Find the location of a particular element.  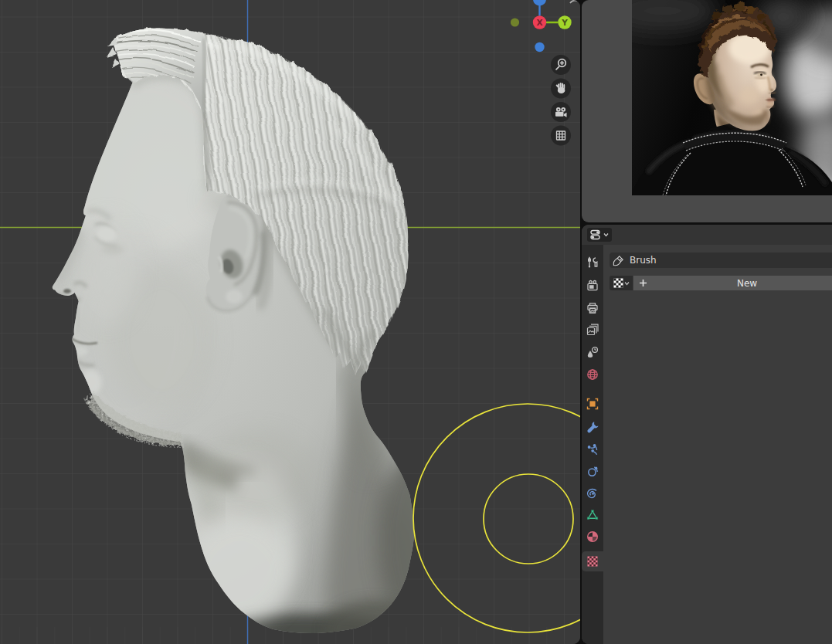

output-tab-icon is located at coordinates (593, 308).